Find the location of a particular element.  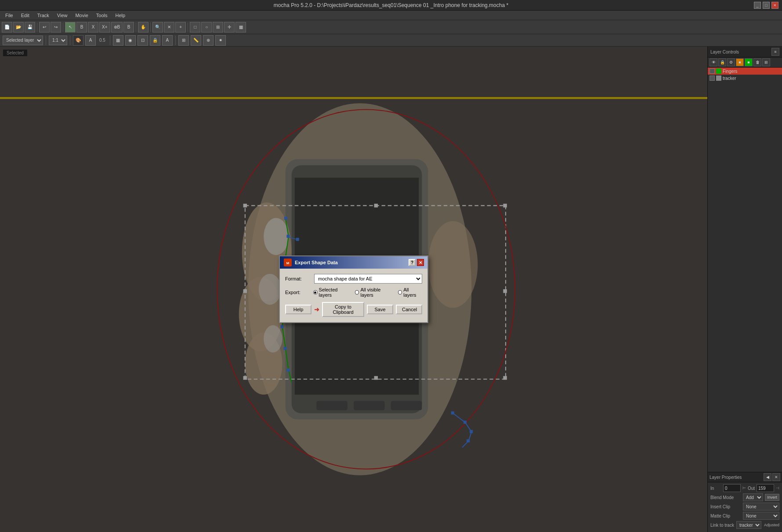

layer-row-tracker: tracker is located at coordinates (745, 78).